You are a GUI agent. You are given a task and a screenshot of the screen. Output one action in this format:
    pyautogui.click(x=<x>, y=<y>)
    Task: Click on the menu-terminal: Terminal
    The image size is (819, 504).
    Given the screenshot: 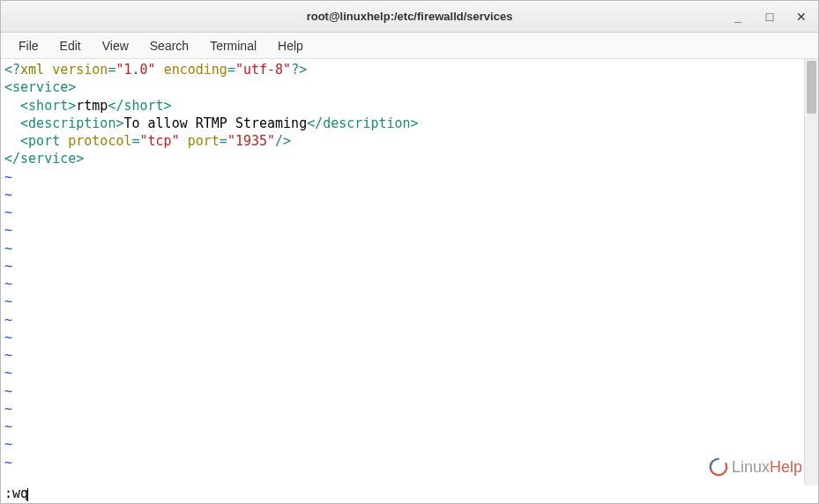 What is the action you would take?
    pyautogui.click(x=233, y=46)
    